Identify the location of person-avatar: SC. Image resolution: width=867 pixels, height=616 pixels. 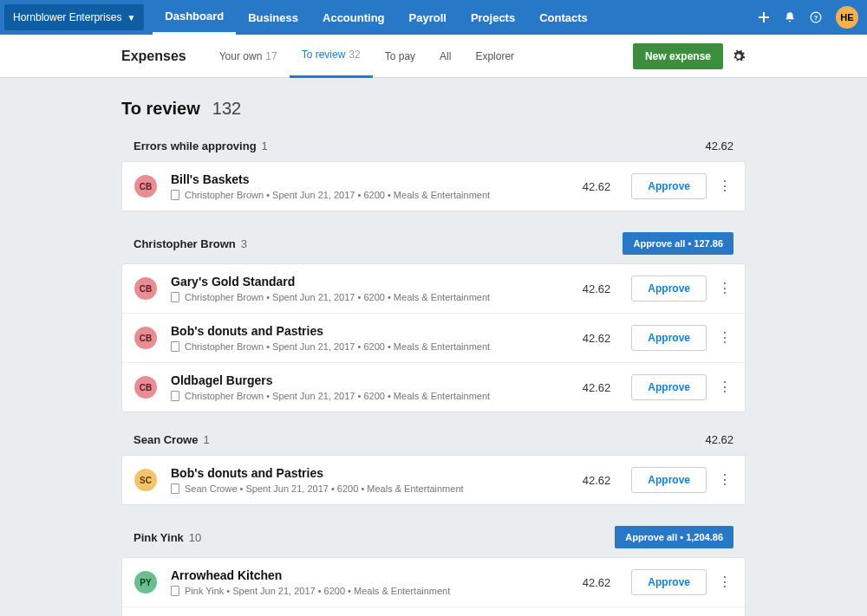
(146, 480).